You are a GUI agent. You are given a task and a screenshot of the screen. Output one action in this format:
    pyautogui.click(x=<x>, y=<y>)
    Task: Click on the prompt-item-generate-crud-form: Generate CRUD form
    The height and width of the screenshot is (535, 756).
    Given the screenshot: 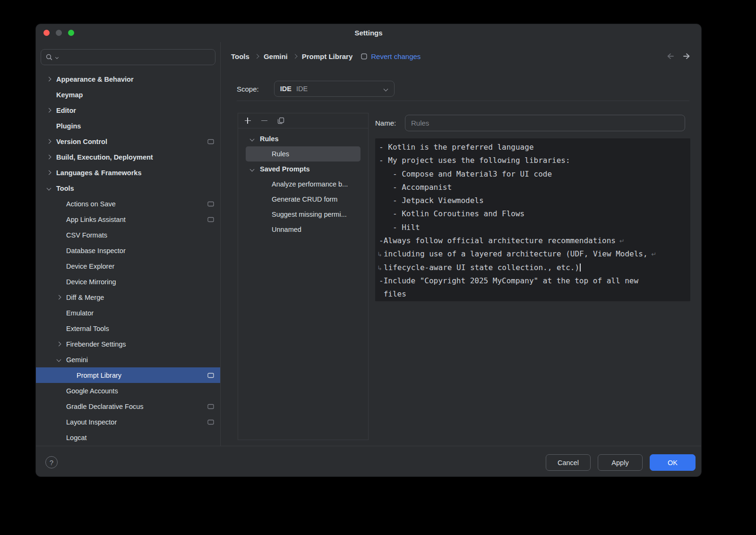 What is the action you would take?
    pyautogui.click(x=303, y=199)
    